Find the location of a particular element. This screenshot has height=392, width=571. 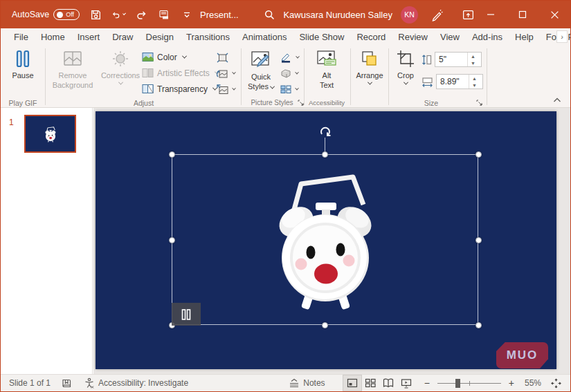

picture-effects-icon is located at coordinates (286, 73).